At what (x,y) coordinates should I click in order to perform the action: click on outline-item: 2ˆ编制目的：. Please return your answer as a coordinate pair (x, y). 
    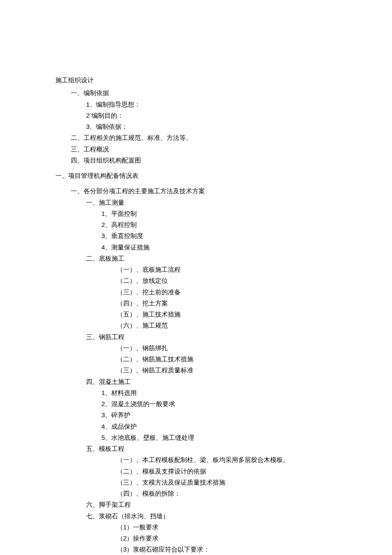
    Looking at the image, I should click on (239, 116).